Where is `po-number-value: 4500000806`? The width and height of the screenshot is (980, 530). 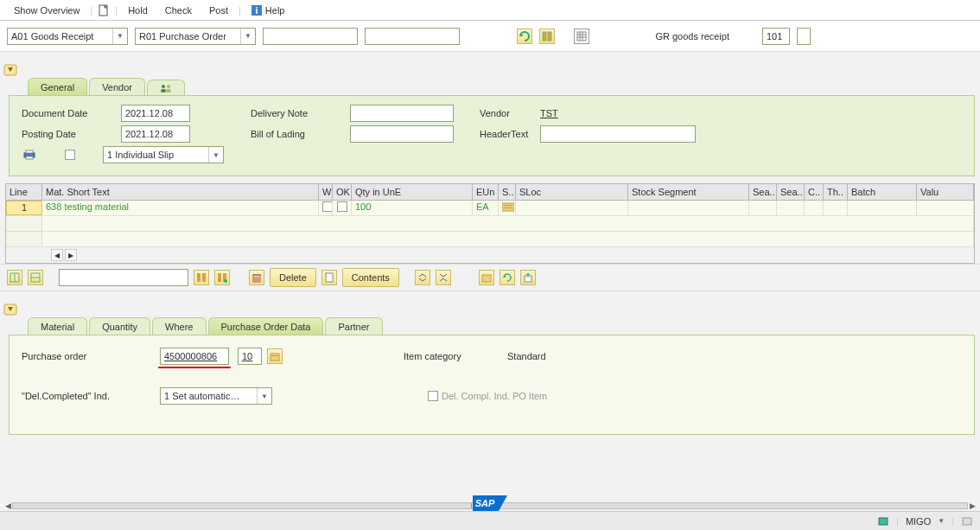 po-number-value: 4500000806 is located at coordinates (194, 356).